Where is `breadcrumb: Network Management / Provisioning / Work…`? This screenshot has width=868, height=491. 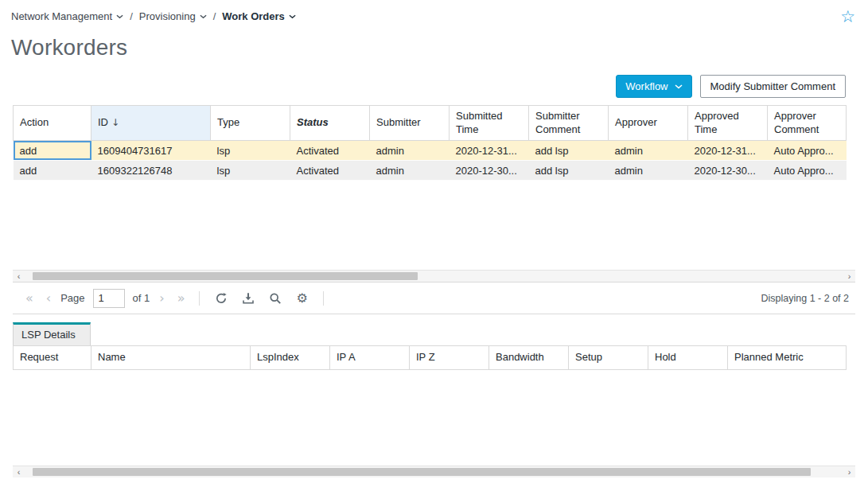 breadcrumb: Network Management / Provisioning / Work… is located at coordinates (154, 16).